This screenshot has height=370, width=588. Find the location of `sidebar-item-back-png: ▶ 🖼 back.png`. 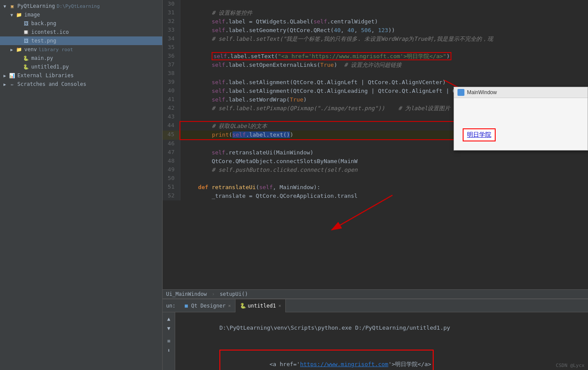

sidebar-item-back-png: ▶ 🖼 back.png is located at coordinates (81, 23).